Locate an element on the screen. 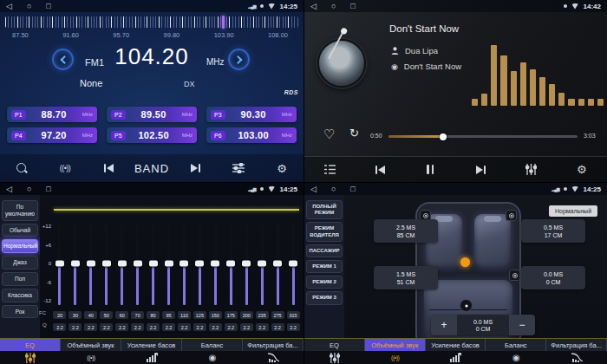 Image resolution: width=607 pixels, height=364 pixels. search-button is located at coordinates (22, 168).